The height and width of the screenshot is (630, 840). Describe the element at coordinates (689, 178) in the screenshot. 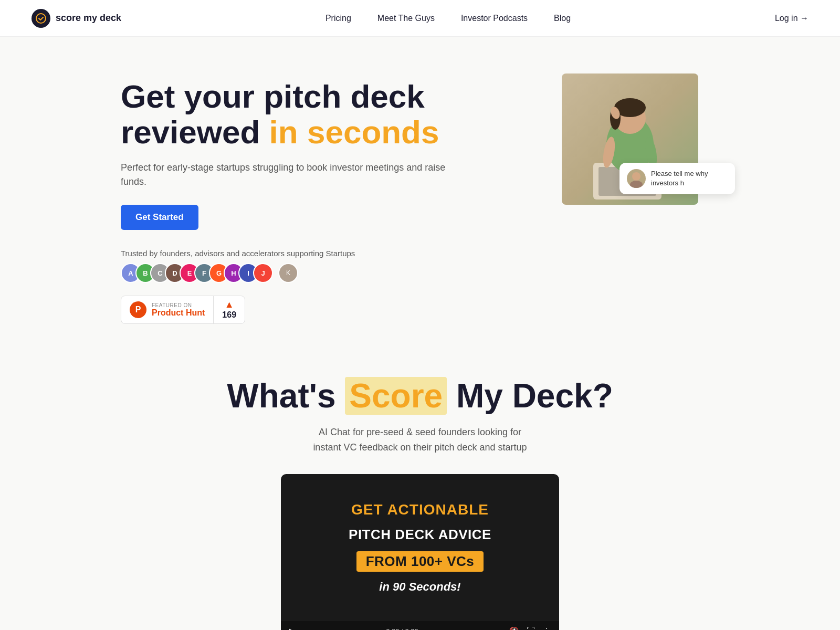

I see `chat-bubble-text: Please tell me why investors h` at that location.